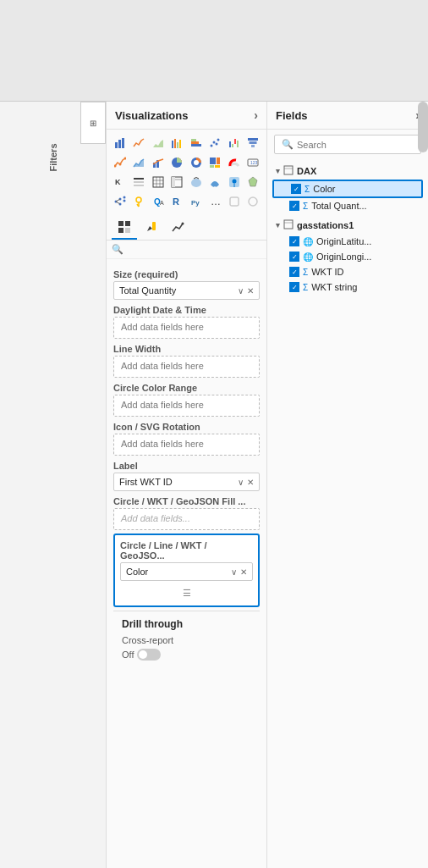 The image size is (428, 868). I want to click on slicer-icon, so click(140, 182).